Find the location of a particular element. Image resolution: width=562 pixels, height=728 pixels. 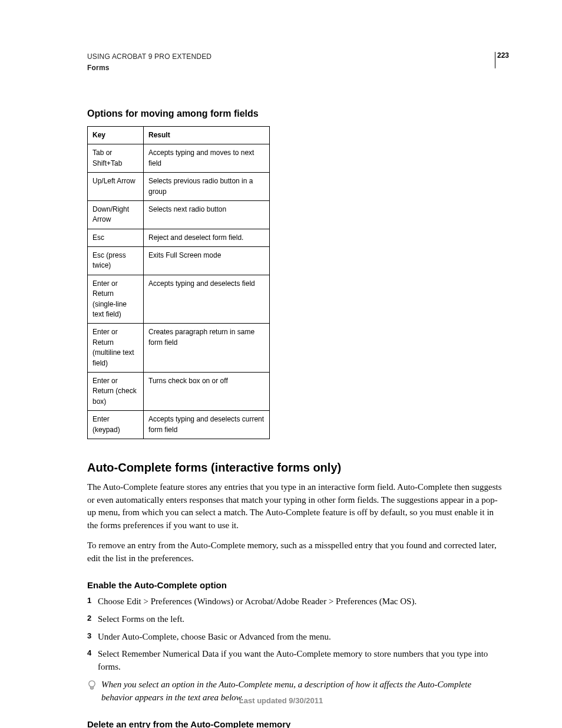

section-heading-options: Options for moving among form fields is located at coordinates (295, 113).